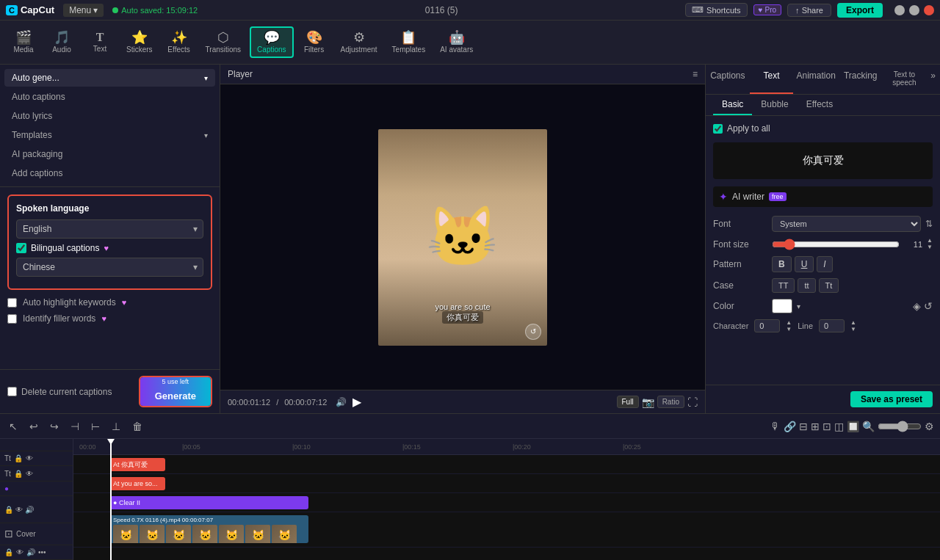 The width and height of the screenshot is (940, 560). I want to click on audio-more-icon: •••, so click(43, 552).